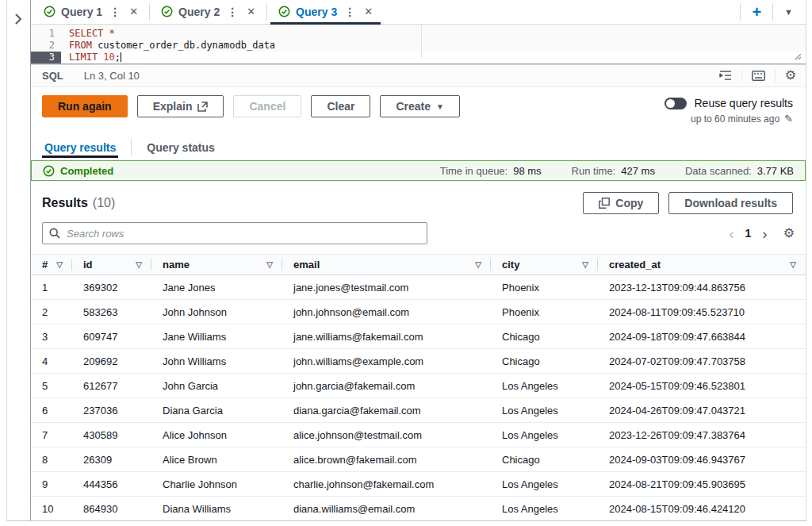 The width and height of the screenshot is (812, 526). Describe the element at coordinates (82, 12) in the screenshot. I see `query-tab-label: Query 1` at that location.